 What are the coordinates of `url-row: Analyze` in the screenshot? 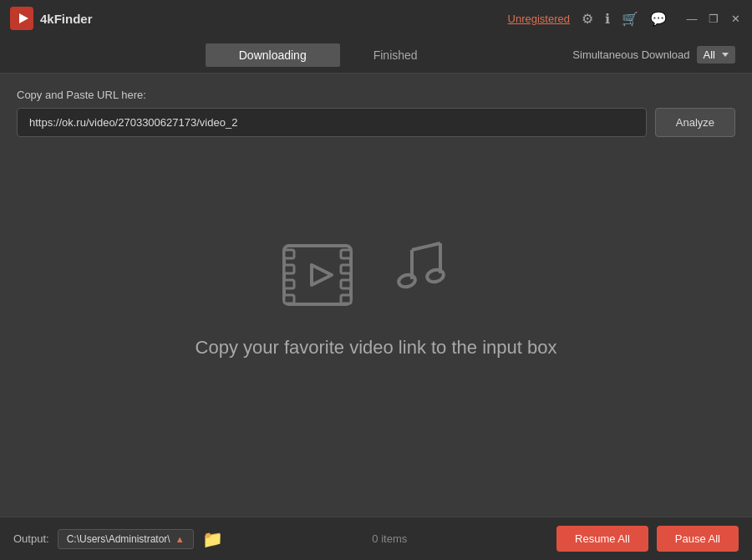 It's located at (376, 122).